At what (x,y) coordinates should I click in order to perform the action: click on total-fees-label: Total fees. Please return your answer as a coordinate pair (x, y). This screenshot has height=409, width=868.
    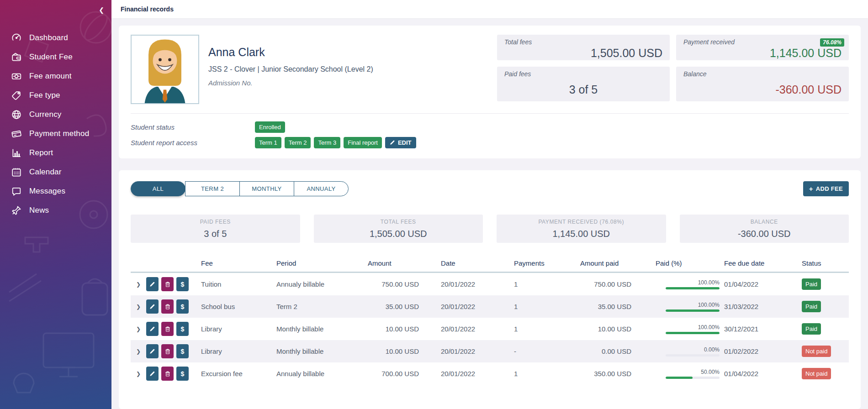
    Looking at the image, I should click on (583, 42).